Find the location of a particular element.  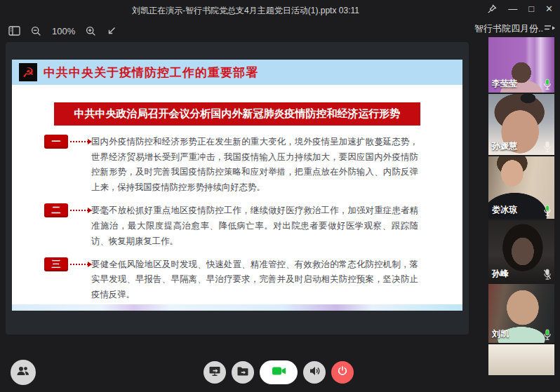

window-title: 刘凯正在演示-智行书院党总支4月主题党日活动(1).pptx 03:11 is located at coordinates (246, 11).